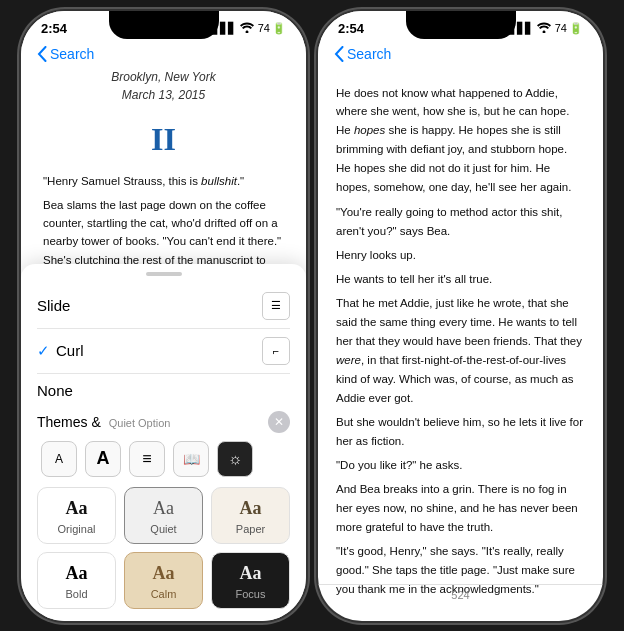  I want to click on notch, so click(164, 25).